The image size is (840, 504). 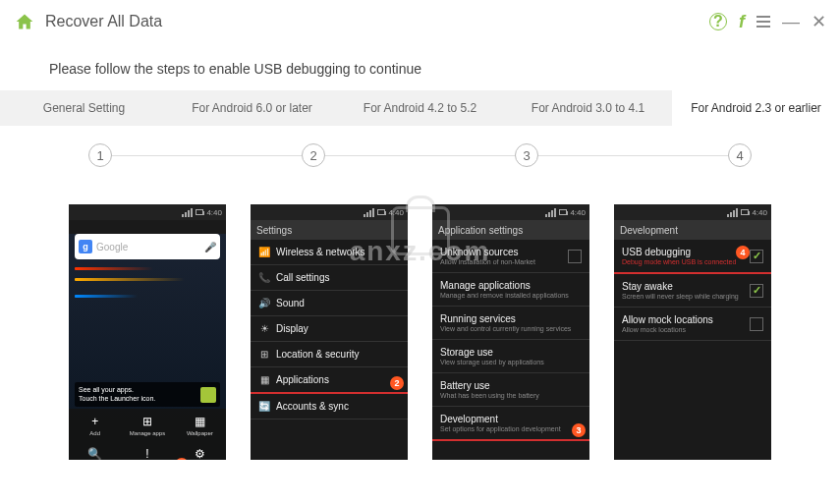 What do you see at coordinates (338, 328) in the screenshot?
I see `setting-label: Display` at bounding box center [338, 328].